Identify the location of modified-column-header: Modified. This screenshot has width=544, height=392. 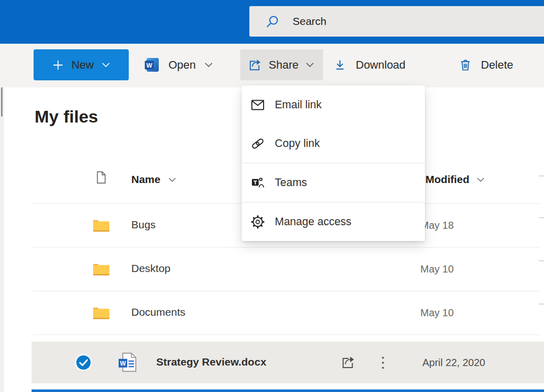
(455, 179).